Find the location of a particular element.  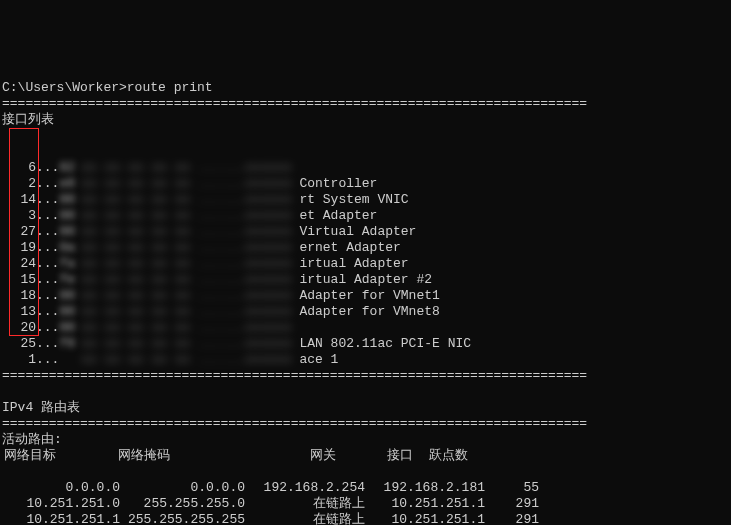

section-active-routes: 活动路由: is located at coordinates (32, 440).